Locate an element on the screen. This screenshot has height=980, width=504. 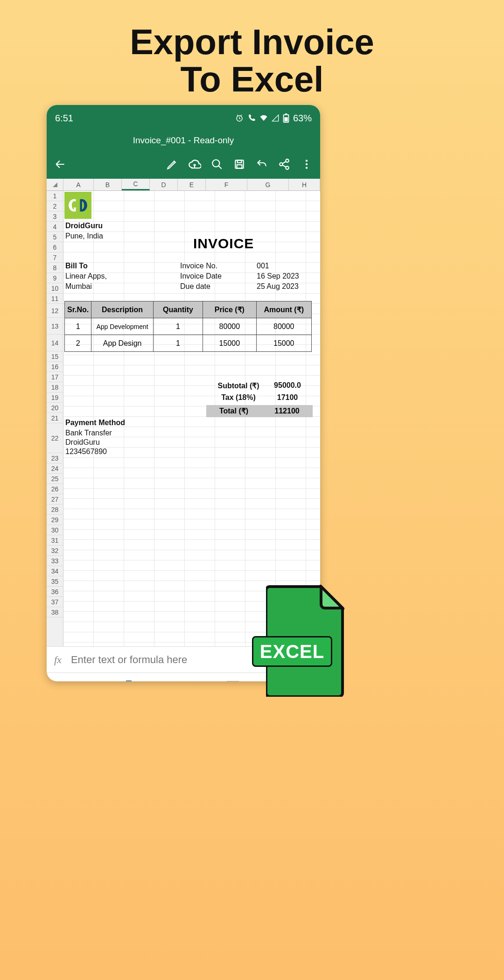
battery-icon is located at coordinates (286, 118).